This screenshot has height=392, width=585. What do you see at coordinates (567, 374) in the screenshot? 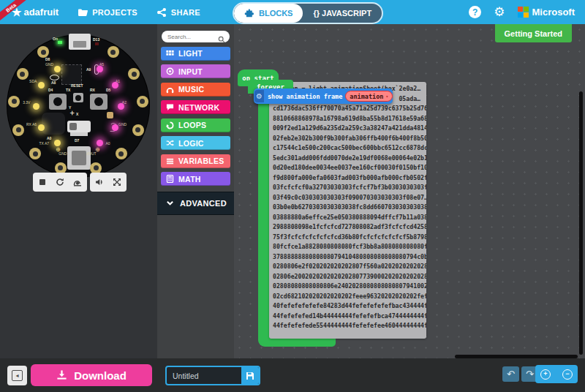
I see `zoom-out-button: −` at bounding box center [567, 374].